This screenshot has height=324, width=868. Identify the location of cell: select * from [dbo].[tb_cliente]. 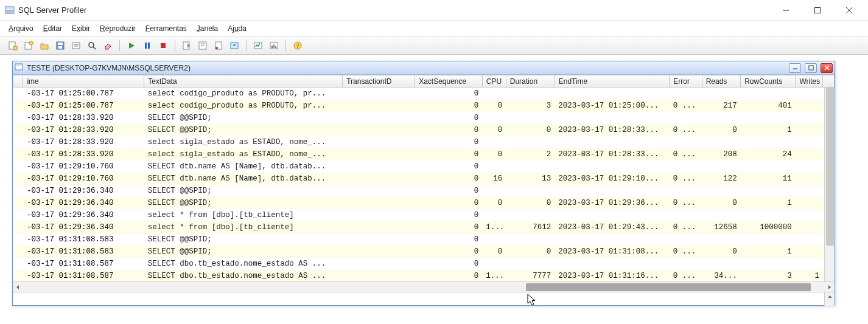
(243, 215).